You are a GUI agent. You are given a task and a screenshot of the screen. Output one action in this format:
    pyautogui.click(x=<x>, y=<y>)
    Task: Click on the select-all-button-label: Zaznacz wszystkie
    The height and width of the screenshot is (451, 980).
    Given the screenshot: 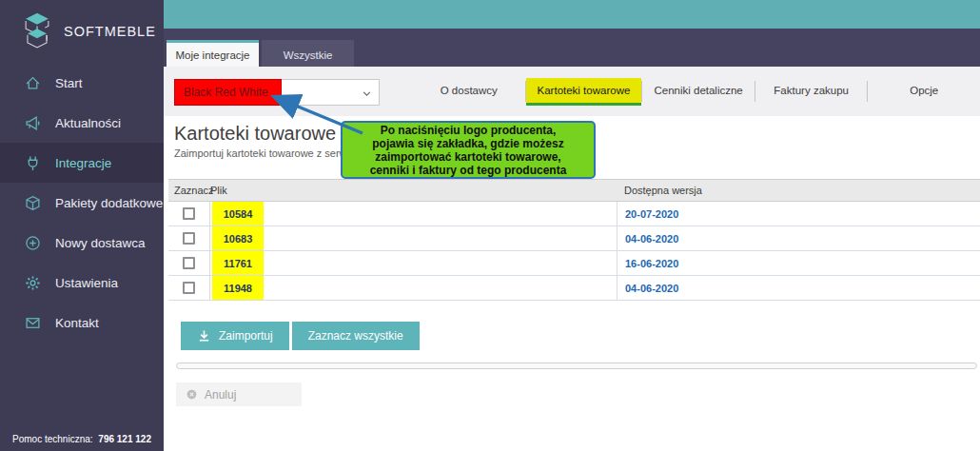 What is the action you would take?
    pyautogui.click(x=356, y=336)
    